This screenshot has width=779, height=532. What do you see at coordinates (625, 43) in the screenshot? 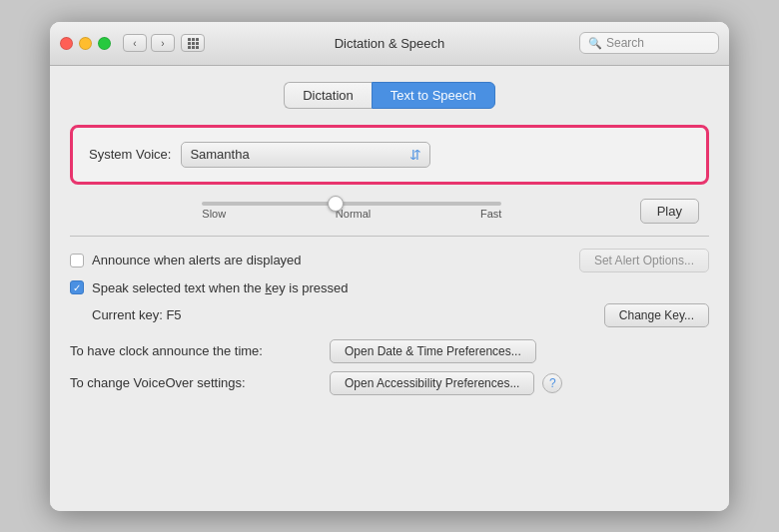
I see `search-placeholder: Search` at bounding box center [625, 43].